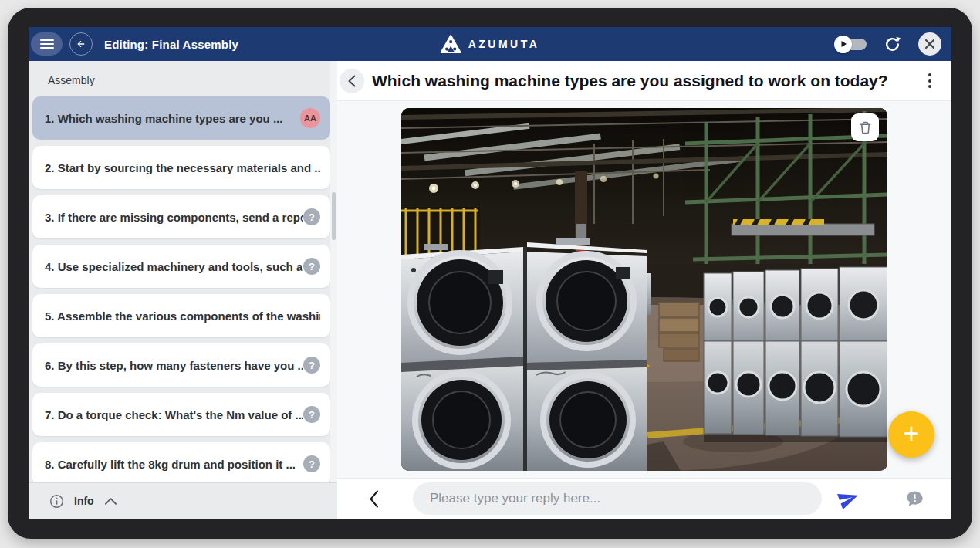 The height and width of the screenshot is (548, 980). What do you see at coordinates (866, 128) in the screenshot?
I see `trash-icon` at bounding box center [866, 128].